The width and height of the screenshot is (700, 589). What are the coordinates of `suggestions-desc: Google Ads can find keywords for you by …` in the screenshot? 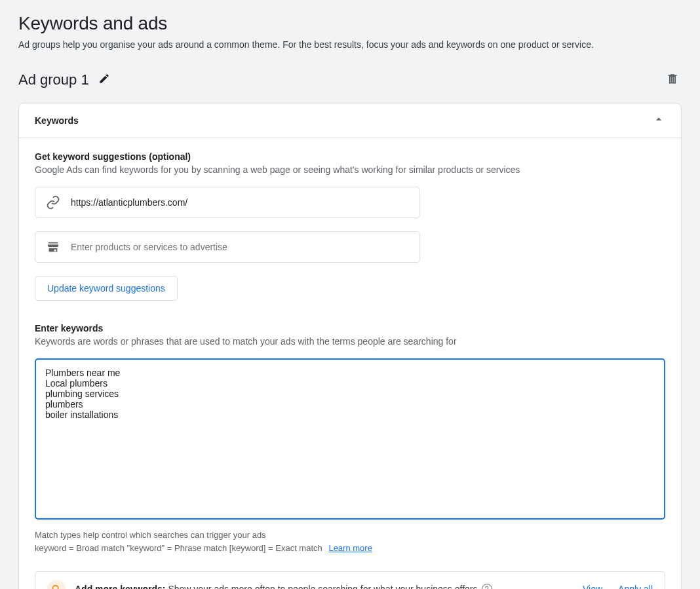 It's located at (350, 170).